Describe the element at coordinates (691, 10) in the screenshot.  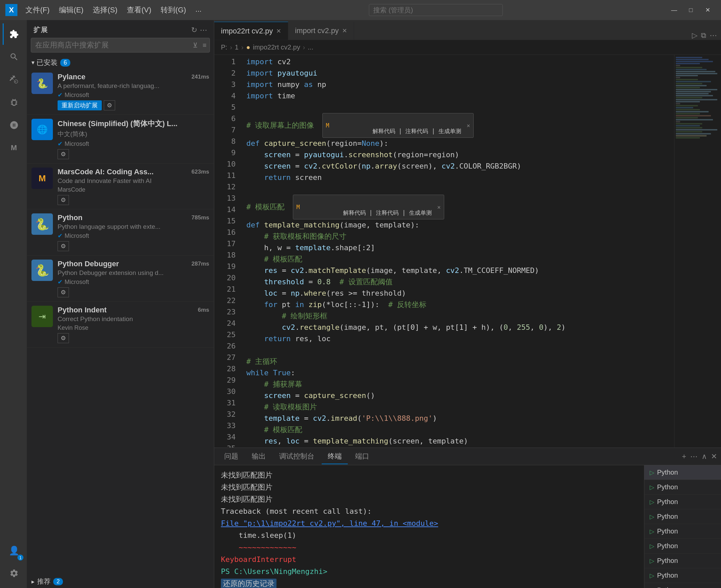
I see `maximize-button: □` at that location.